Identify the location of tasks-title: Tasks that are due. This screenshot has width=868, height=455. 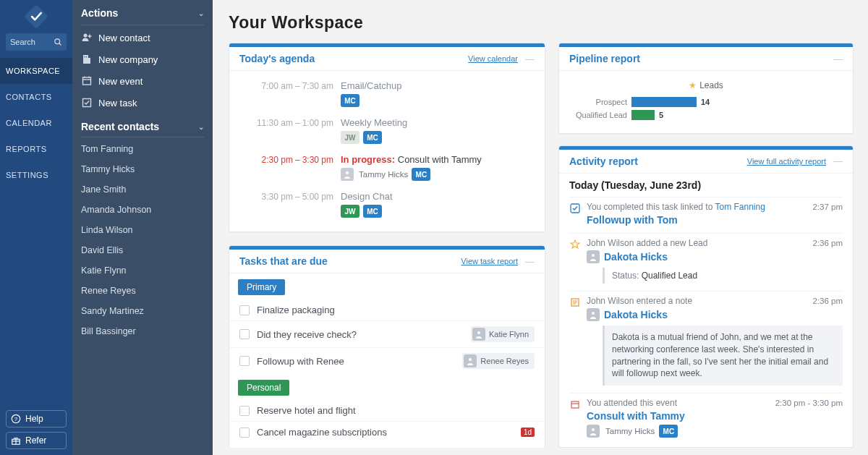
(284, 261).